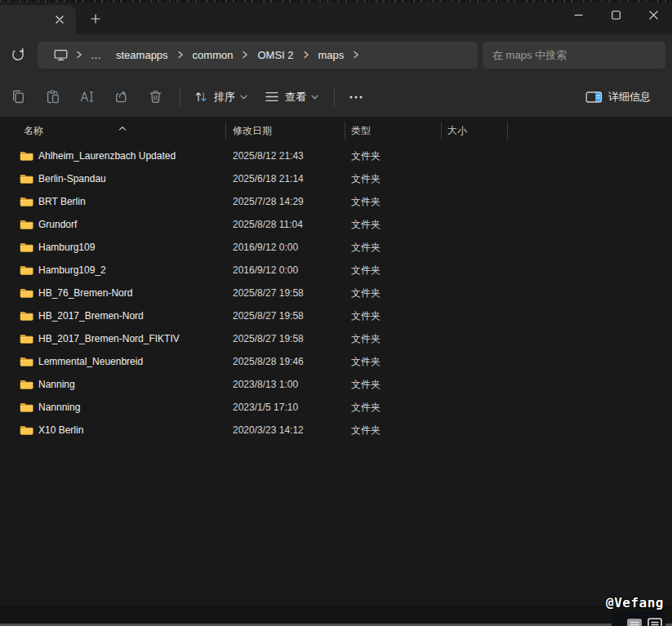  Describe the element at coordinates (85, 293) in the screenshot. I see `file-name: HB_76_Bremen-Nord` at that location.